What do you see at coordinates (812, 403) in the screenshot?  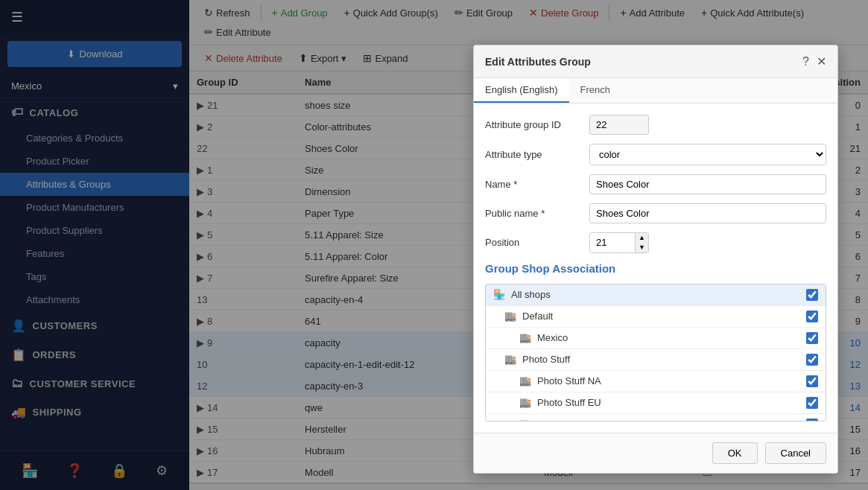 I see `shop-check-photo-stuff-eu` at bounding box center [812, 403].